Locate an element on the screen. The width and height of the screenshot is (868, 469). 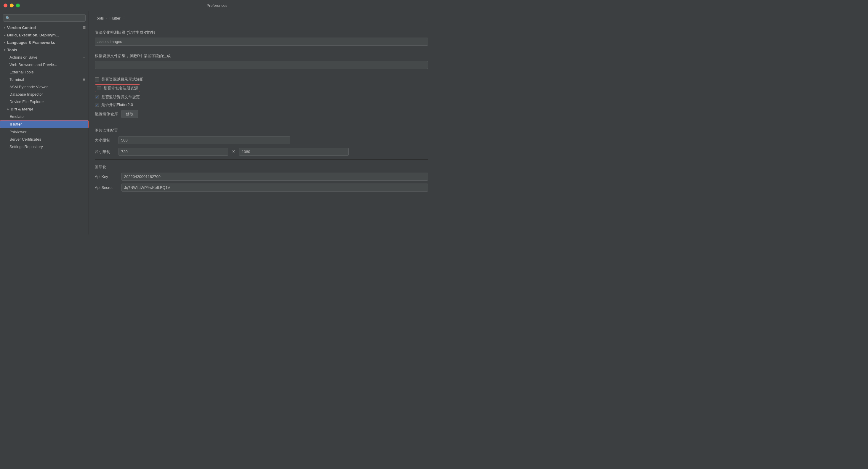
sidebar-item-label: Web Browsers and Previe... is located at coordinates (48, 65).